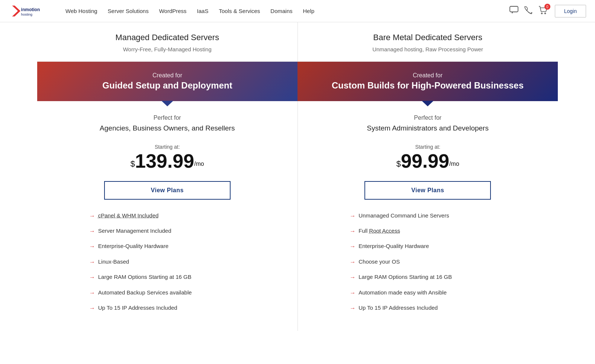 This screenshot has height=364, width=595. I want to click on managed-title-col: Managed Dedicated Servers Worry-Free, Fu…, so click(167, 42).